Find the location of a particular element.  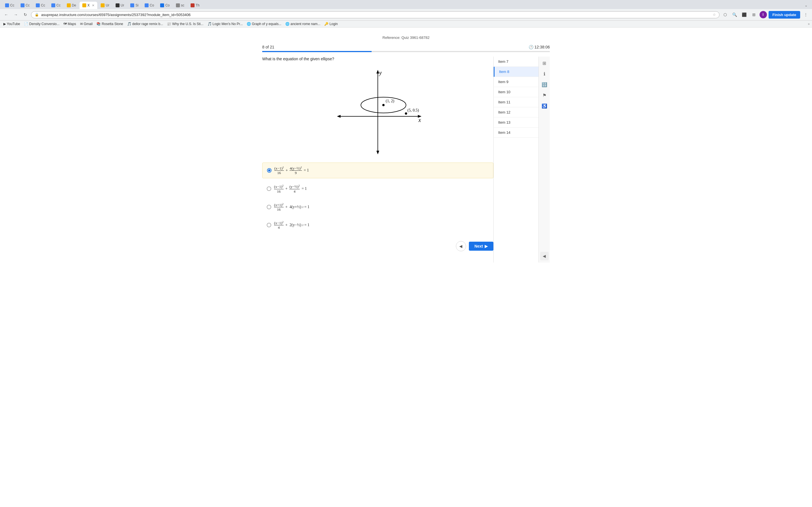

bookmark-rome: 🌐 ancient rome nam... is located at coordinates (303, 24).